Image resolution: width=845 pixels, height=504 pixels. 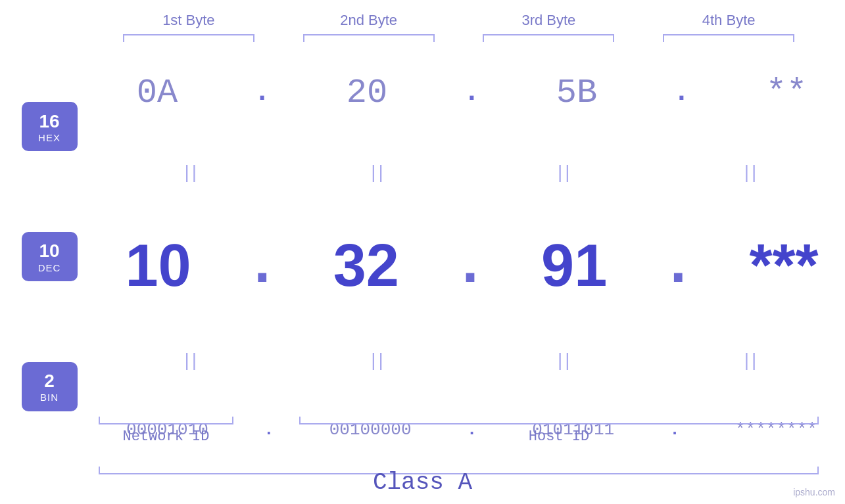 I want to click on hex-dot1: ., so click(x=262, y=93).